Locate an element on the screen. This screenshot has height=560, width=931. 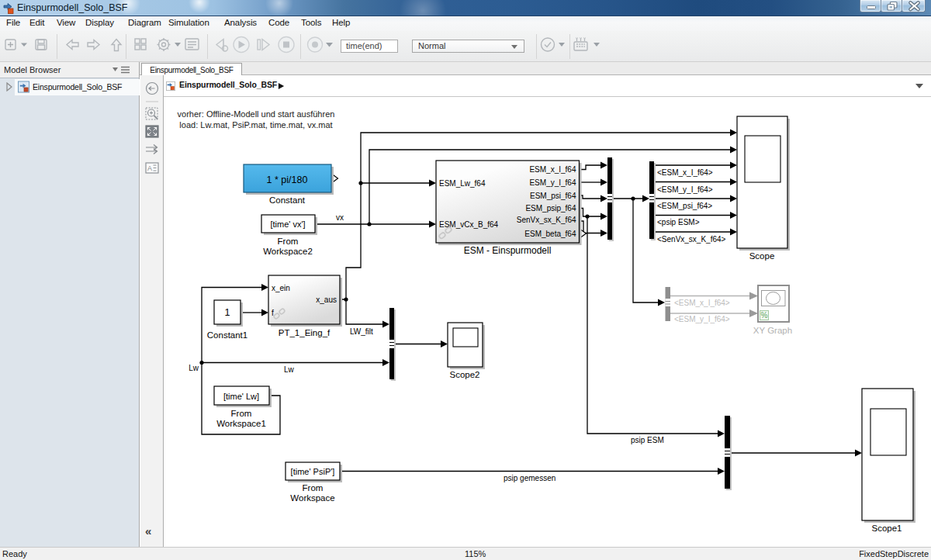
svg-text: <ESM_psi_f64> is located at coordinates (684, 206).